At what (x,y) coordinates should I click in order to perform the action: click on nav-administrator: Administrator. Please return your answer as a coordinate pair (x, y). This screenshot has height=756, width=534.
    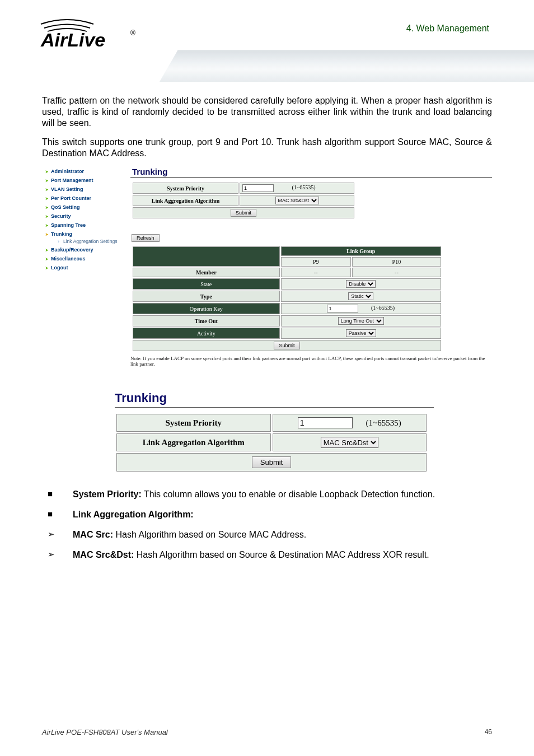
    Looking at the image, I should click on (85, 171).